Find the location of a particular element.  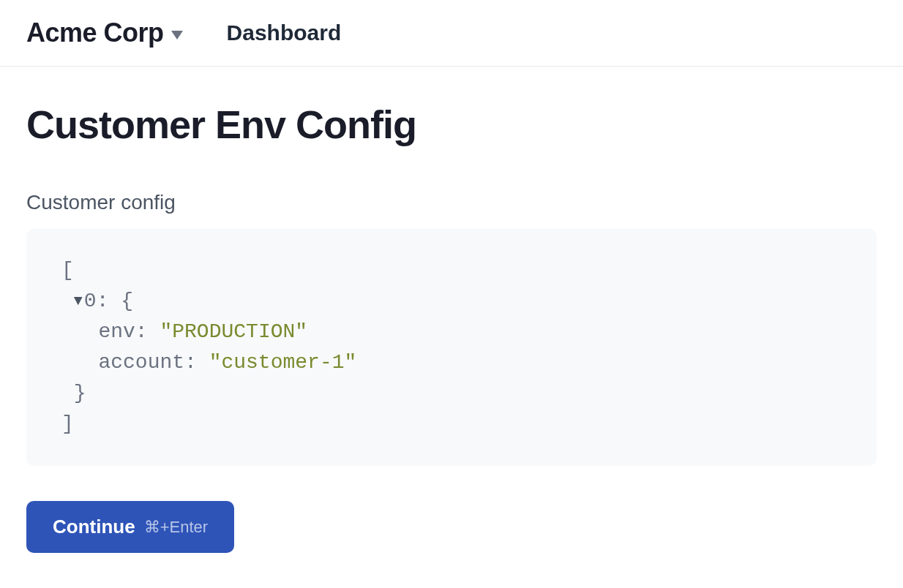

chevron-down-icon is located at coordinates (177, 35).